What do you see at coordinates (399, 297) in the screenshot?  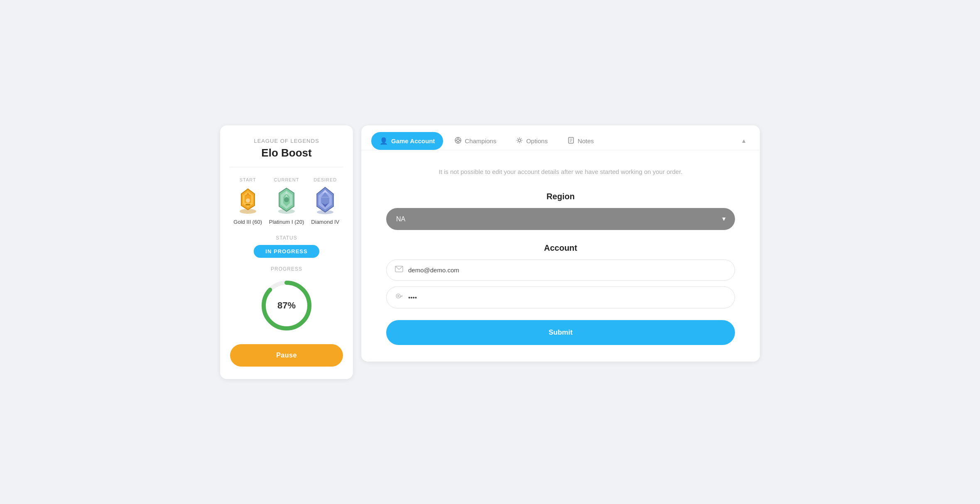 I see `password-icon` at bounding box center [399, 297].